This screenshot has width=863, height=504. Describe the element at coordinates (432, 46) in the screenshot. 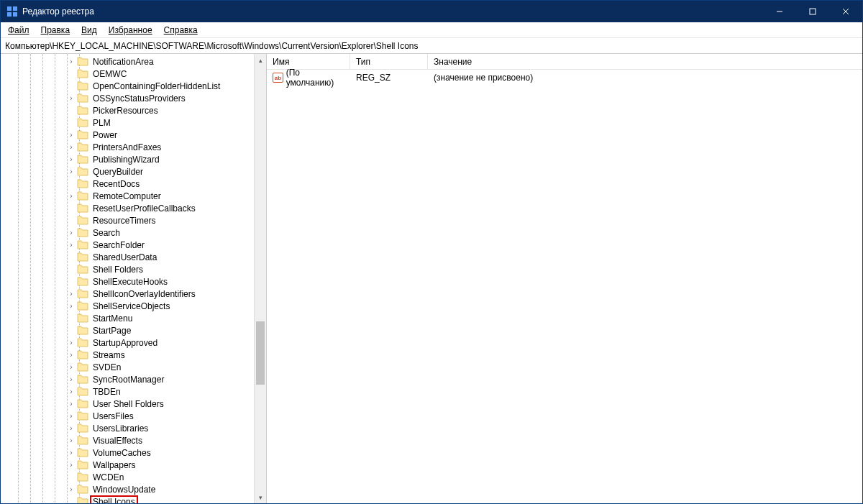

I see `address-bar: Компьютер\HKEY_LOCAL_MACHINE\SOFTWARE\Mi…` at that location.